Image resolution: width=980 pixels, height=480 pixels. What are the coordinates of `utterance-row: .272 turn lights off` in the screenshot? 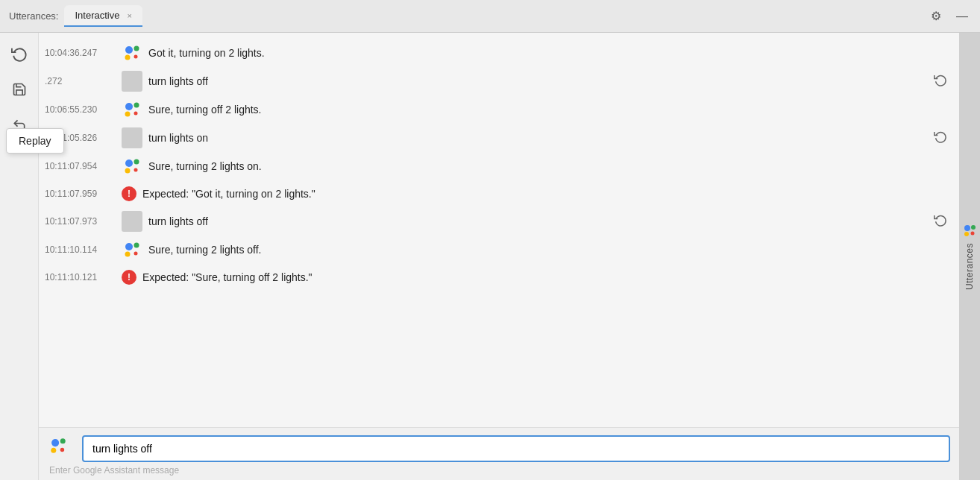 It's located at (499, 81).